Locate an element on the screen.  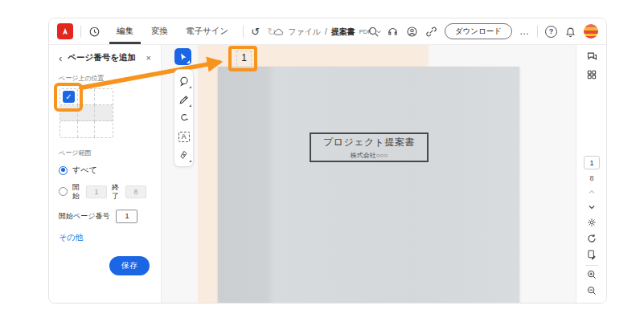
notifications-bell-icon is located at coordinates (571, 32).